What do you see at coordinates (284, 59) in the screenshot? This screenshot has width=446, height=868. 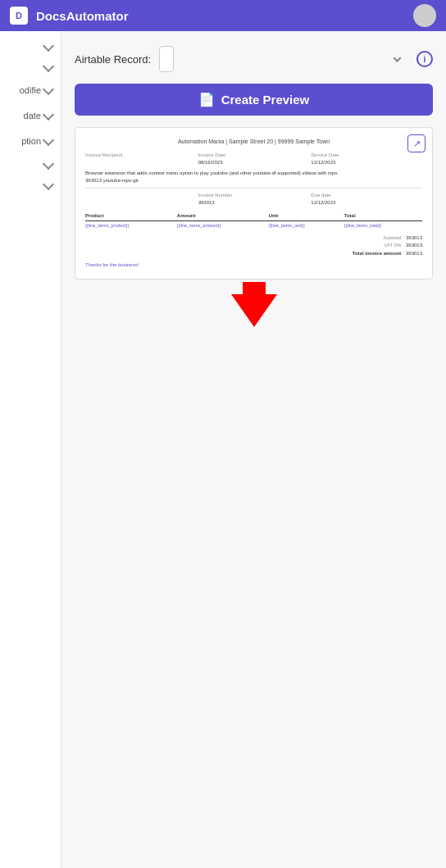 I see `airtable-select-wrapper` at bounding box center [284, 59].